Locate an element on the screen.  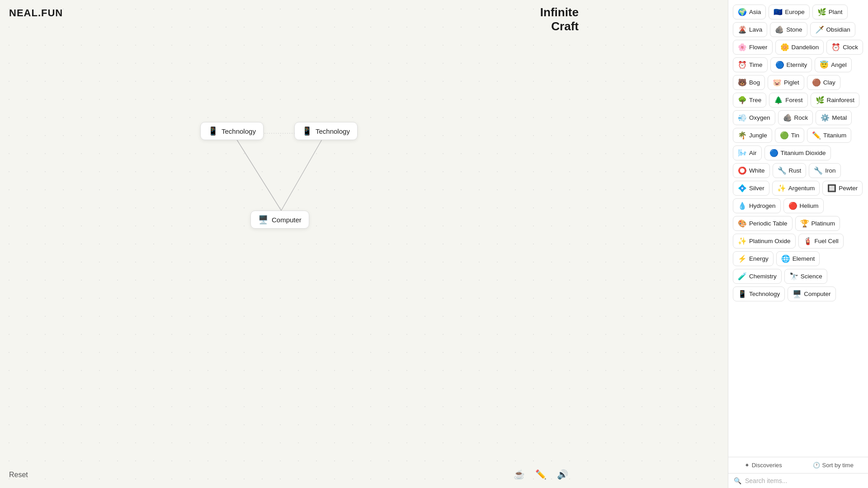
sidebar-item: 🟢Tin is located at coordinates (789, 136).